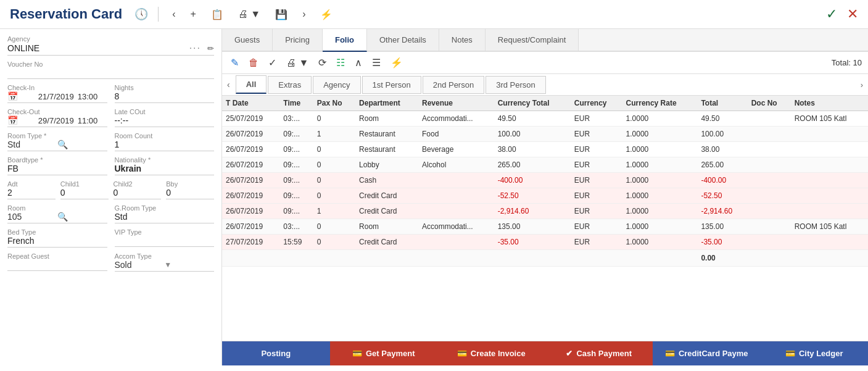  Describe the element at coordinates (281, 15) in the screenshot. I see `save-button: 💾` at that location.